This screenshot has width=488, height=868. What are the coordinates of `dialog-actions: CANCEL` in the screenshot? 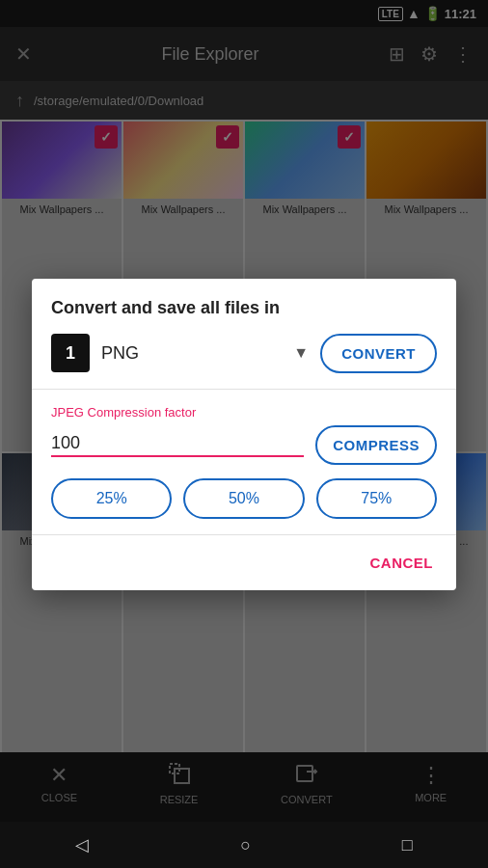 It's located at (244, 563).